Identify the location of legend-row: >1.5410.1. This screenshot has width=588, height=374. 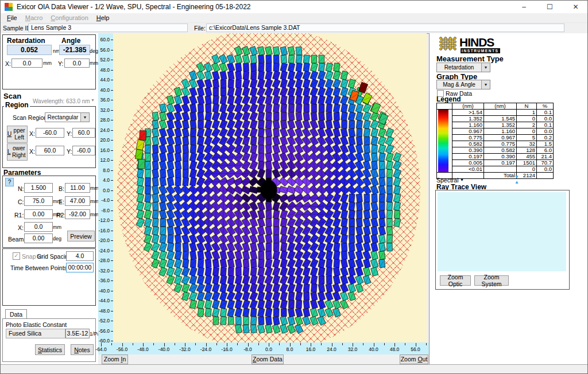
(495, 112).